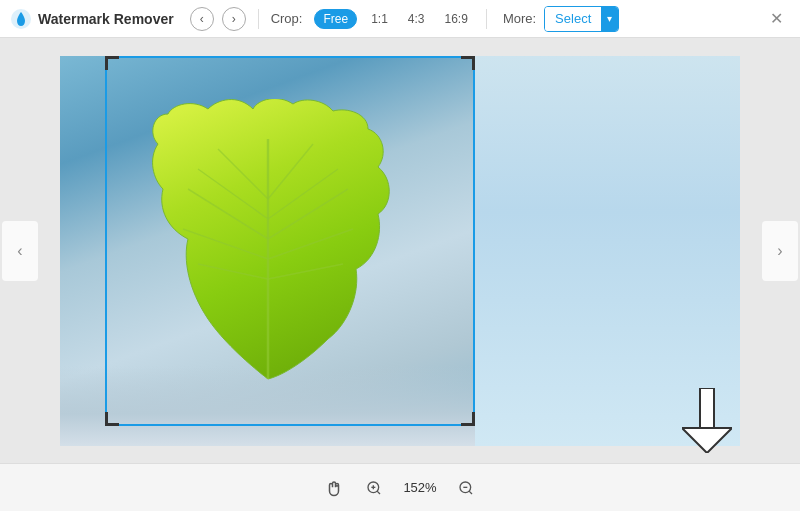 This screenshot has width=800, height=511. I want to click on forward-nav-button: ›, so click(234, 19).